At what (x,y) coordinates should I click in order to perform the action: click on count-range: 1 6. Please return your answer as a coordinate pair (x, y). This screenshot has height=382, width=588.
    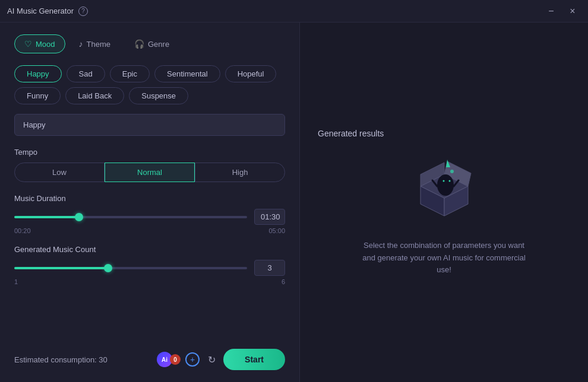
    Looking at the image, I should click on (150, 282).